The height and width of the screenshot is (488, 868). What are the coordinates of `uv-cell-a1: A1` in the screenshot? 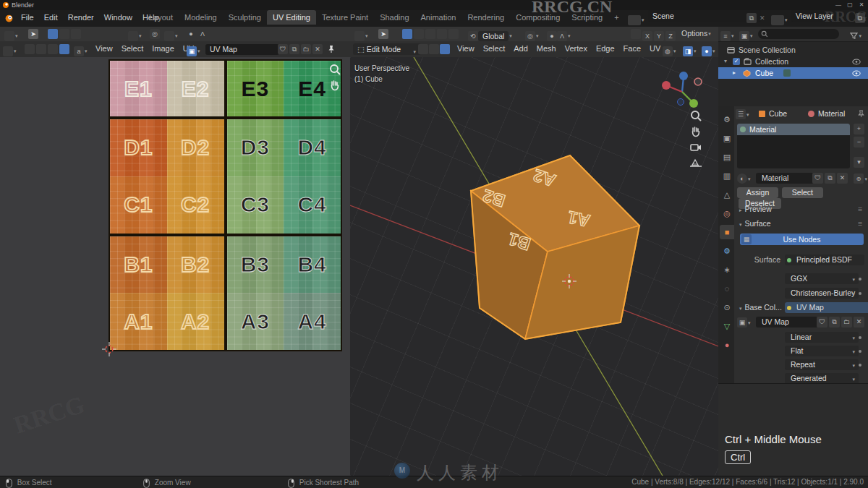 It's located at (139, 321).